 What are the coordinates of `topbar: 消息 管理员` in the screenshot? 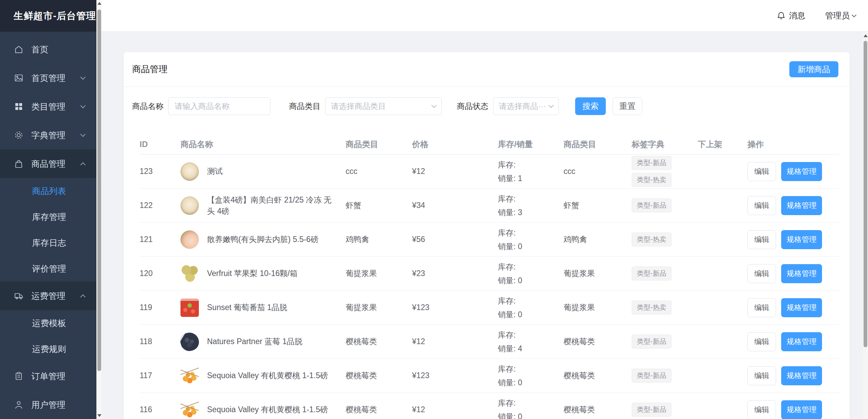 It's located at (485, 16).